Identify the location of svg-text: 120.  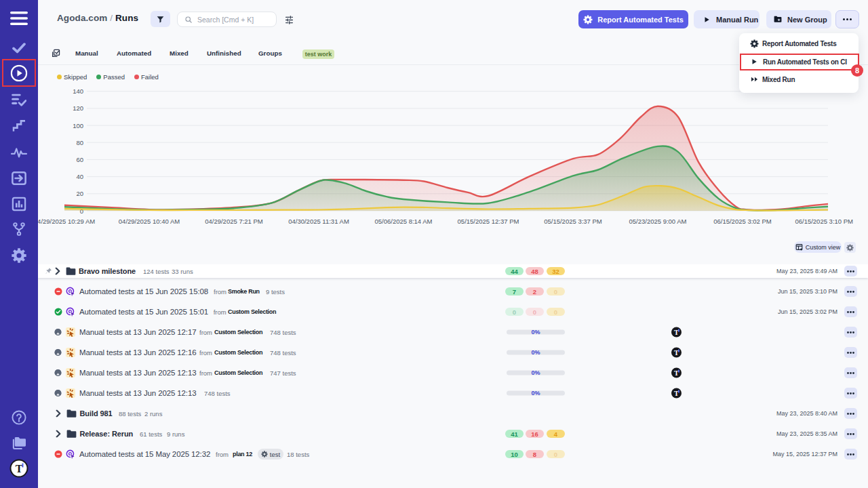
(78, 108).